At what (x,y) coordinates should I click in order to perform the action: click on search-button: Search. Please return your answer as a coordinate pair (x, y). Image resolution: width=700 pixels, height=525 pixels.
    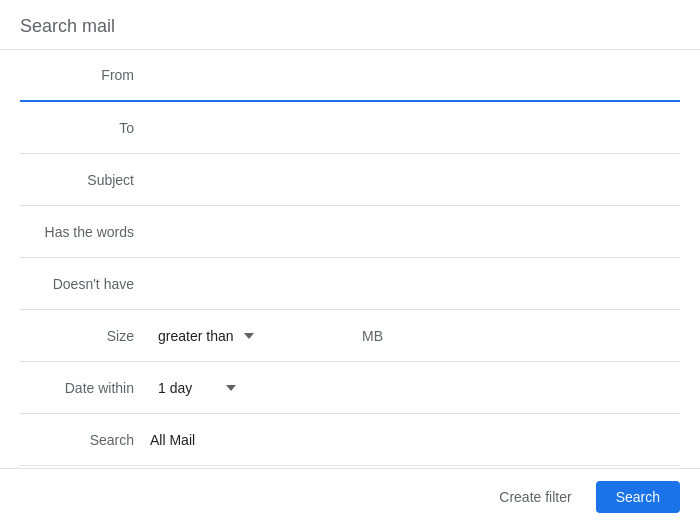
    Looking at the image, I should click on (638, 497).